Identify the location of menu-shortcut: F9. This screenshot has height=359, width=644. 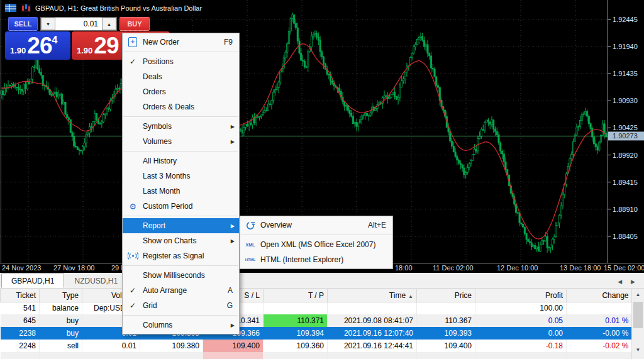
(228, 42).